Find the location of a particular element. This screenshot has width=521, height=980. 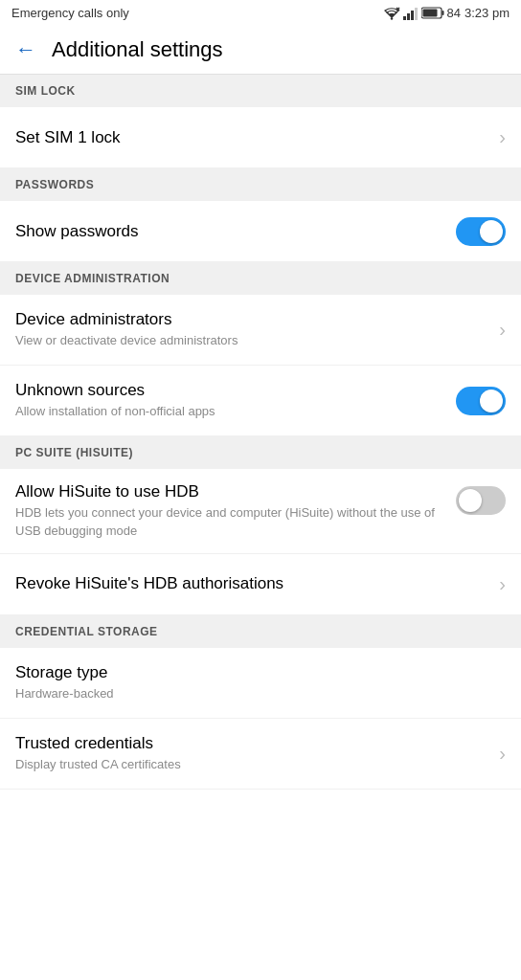

trusted-credentials-title: Trusted credentials is located at coordinates (253, 744).